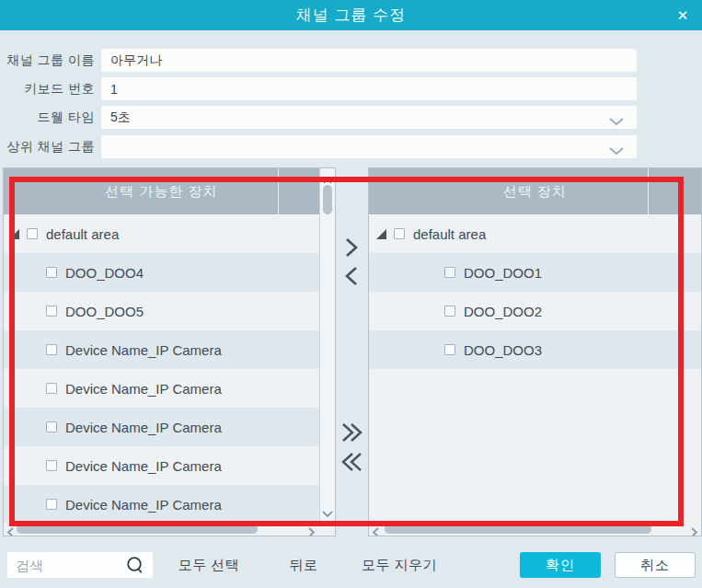 The width and height of the screenshot is (702, 588). I want to click on tree-label: DOO_DOO5, so click(105, 311).